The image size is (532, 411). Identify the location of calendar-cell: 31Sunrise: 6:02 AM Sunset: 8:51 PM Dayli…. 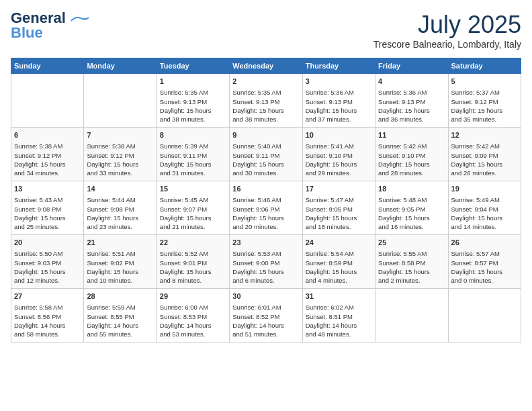
(339, 316).